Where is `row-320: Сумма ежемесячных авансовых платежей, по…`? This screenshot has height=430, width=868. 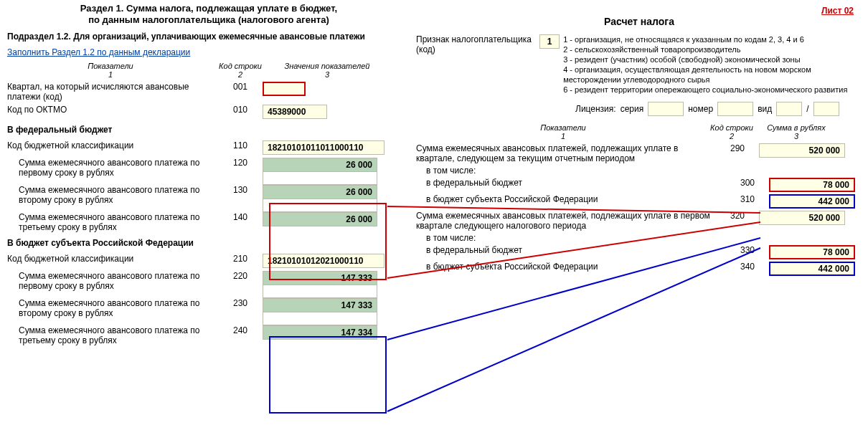
row-320: Сумма ежемесячных авансовых платежей, по… is located at coordinates (639, 221).